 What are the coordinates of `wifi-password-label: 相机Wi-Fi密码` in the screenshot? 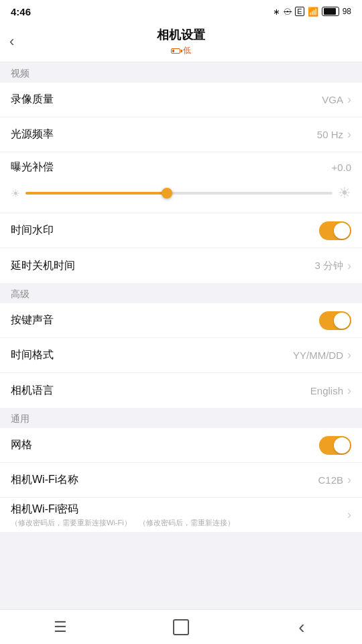 It's located at (178, 510).